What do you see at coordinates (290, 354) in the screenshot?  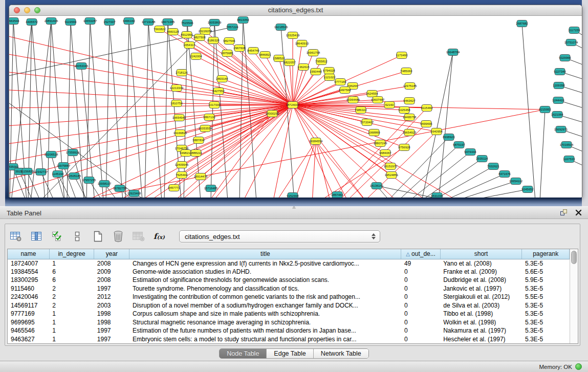 I see `tab-edge-table: Edge Table` at bounding box center [290, 354].